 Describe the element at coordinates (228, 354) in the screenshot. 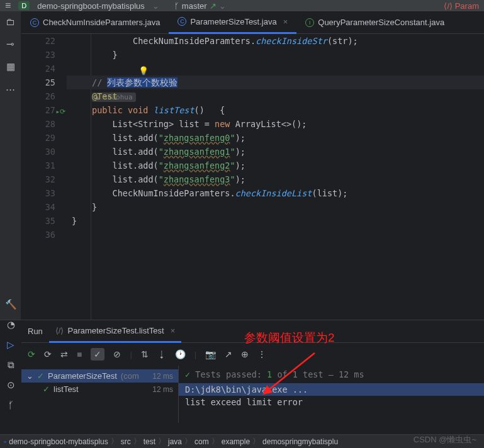

I see `export-icon: ↗` at that location.